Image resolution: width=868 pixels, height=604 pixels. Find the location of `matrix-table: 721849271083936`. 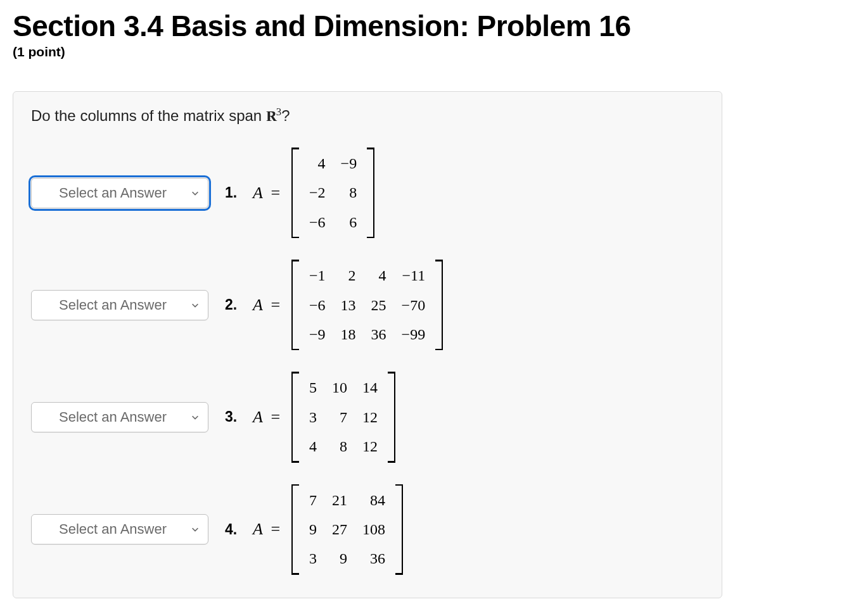

matrix-table: 721849271083936 is located at coordinates (347, 529).